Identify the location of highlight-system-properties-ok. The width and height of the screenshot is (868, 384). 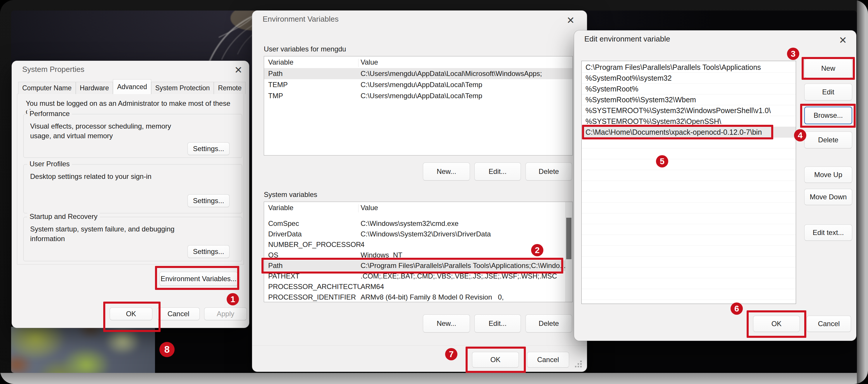
(132, 317).